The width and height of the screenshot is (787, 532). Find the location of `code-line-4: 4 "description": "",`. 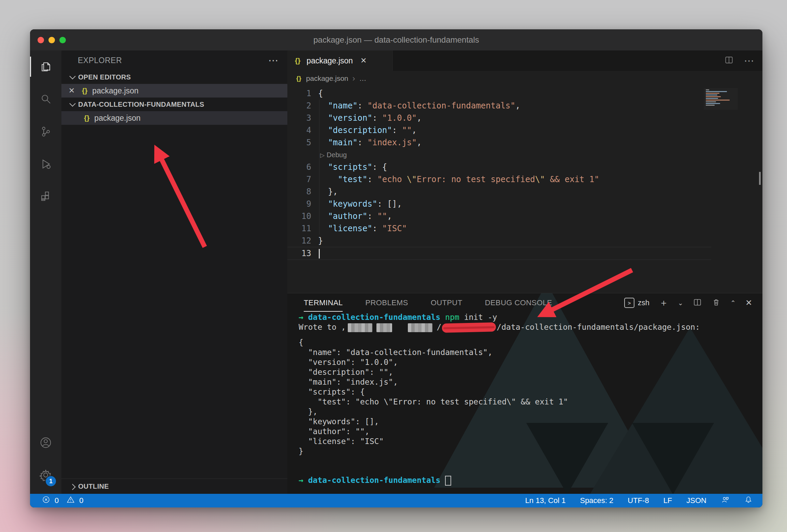

code-line-4: 4 "description": "", is located at coordinates (525, 130).